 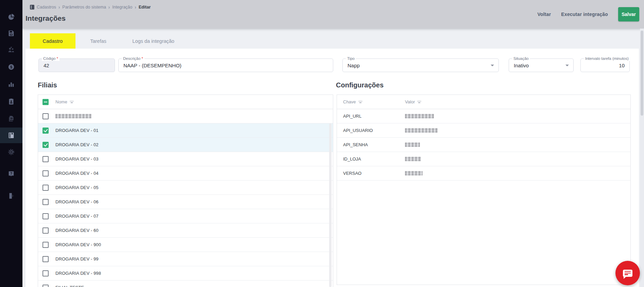 What do you see at coordinates (629, 14) in the screenshot?
I see `save-button: Salvar` at bounding box center [629, 14].